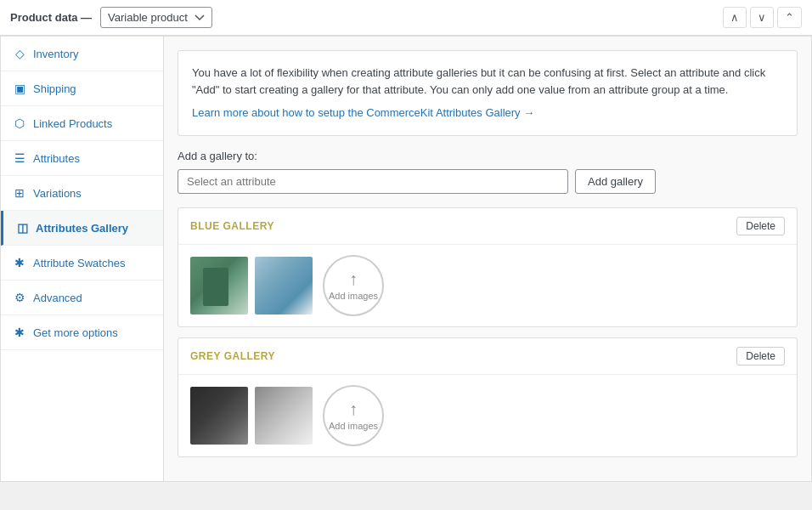 The width and height of the screenshot is (812, 510). What do you see at coordinates (54, 88) in the screenshot?
I see `sidebar-item-label: Shipping` at bounding box center [54, 88].